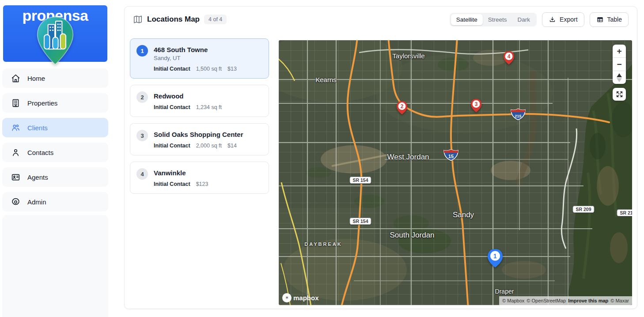 Image resolution: width=644 pixels, height=317 pixels. What do you see at coordinates (524, 19) in the screenshot?
I see `map-style-dark: Dark` at bounding box center [524, 19].